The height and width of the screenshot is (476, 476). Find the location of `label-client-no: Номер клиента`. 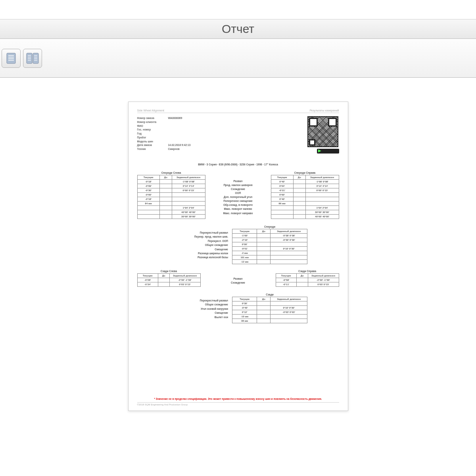

label-client-no: Номер клиента is located at coordinates (151, 122).